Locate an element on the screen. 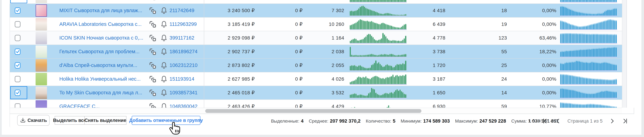  deselect-label: Снять выделение is located at coordinates (106, 120).